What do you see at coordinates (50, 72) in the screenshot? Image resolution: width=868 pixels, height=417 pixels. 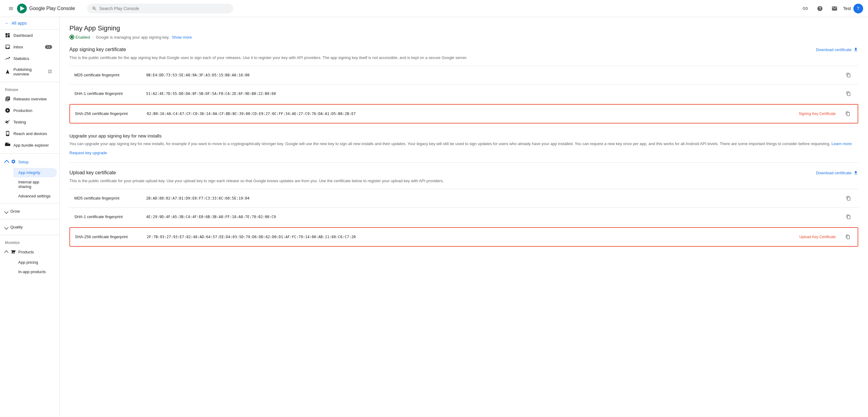 I see `publishing-icon-right` at bounding box center [50, 72].